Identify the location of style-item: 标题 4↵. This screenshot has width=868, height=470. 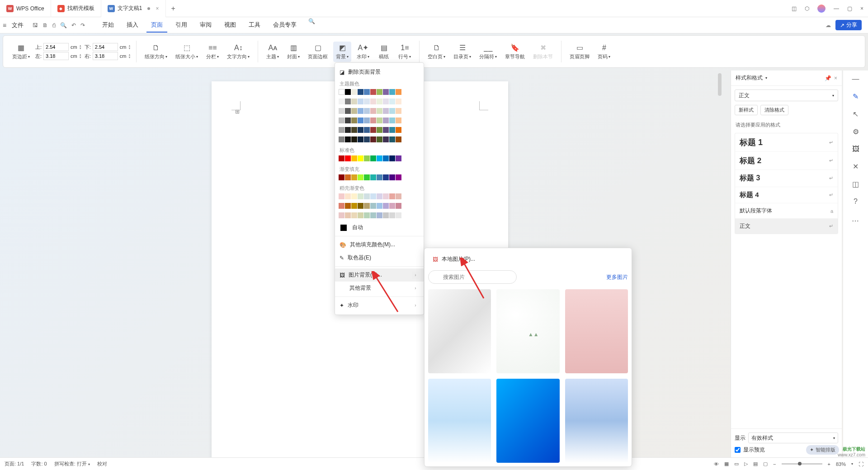
(787, 195).